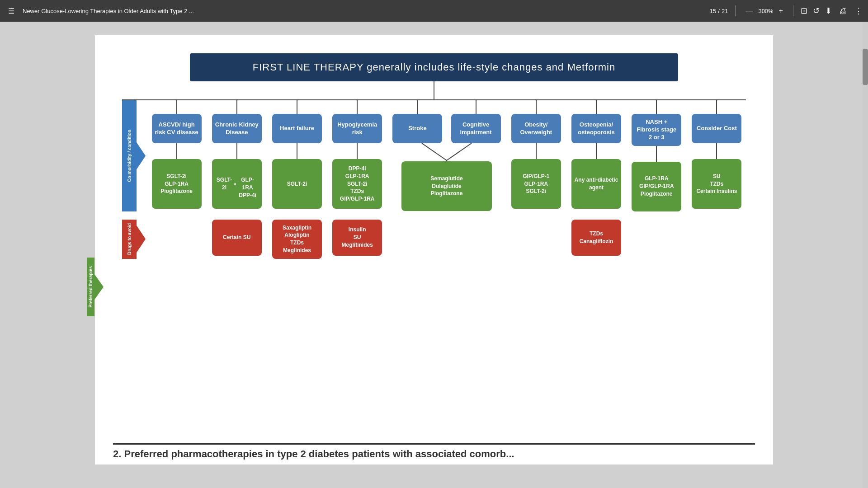 Image resolution: width=868 pixels, height=488 pixels. Describe the element at coordinates (719, 11) in the screenshot. I see `page-navigation: 15 / 21` at that location.